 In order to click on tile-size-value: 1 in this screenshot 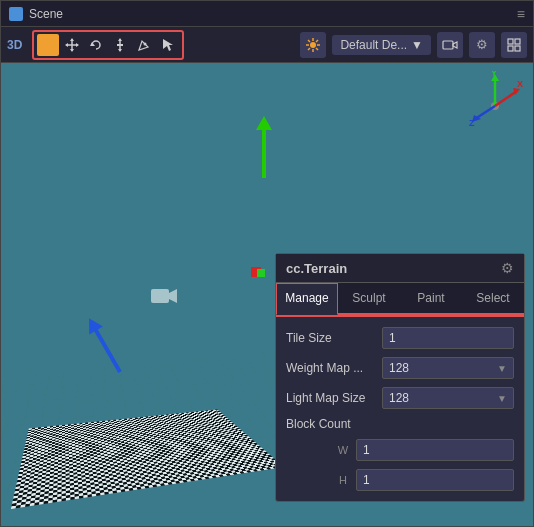, I will do `click(448, 338)`.